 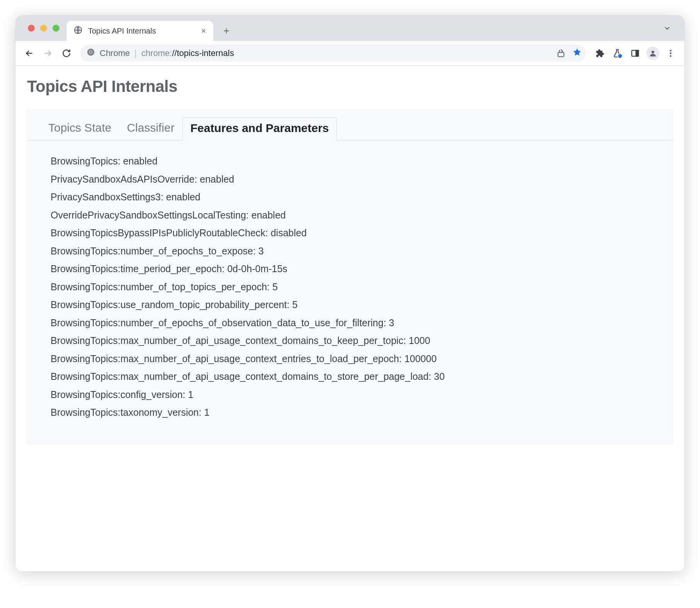 What do you see at coordinates (420, 340) in the screenshot?
I see `feature-value: 1000` at bounding box center [420, 340].